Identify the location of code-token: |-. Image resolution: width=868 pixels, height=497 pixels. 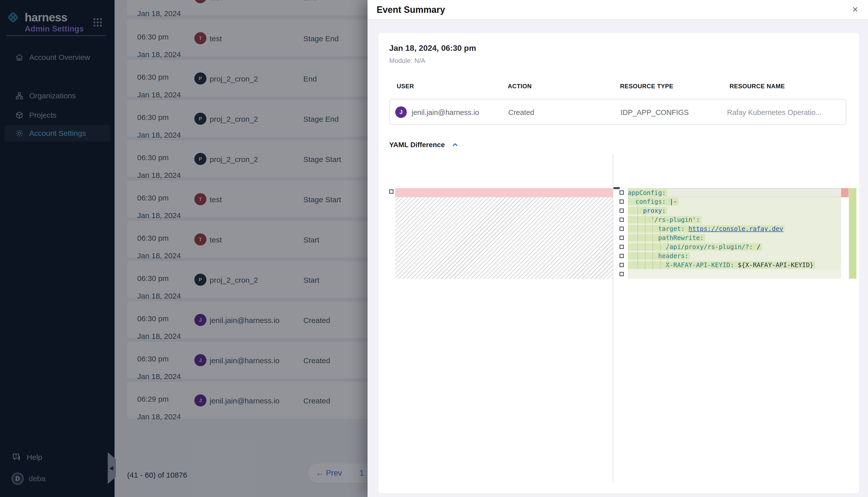
(672, 201).